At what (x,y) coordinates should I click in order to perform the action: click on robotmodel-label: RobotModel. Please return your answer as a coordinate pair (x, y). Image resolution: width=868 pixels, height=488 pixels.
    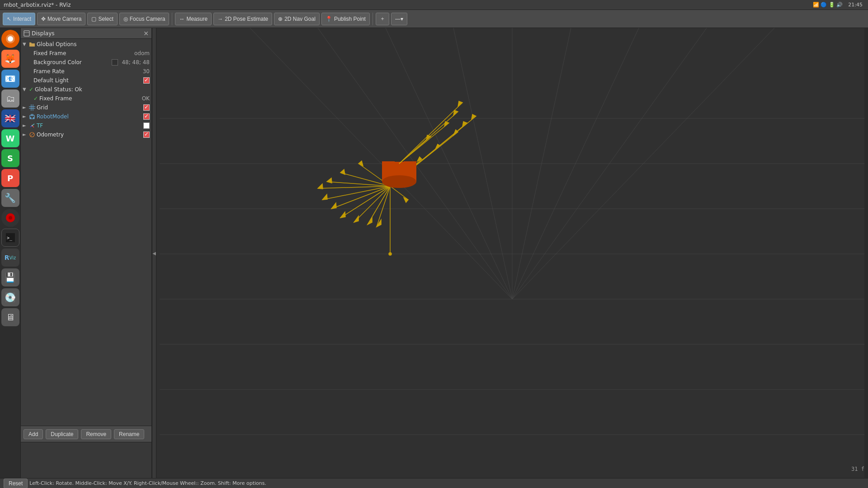
    Looking at the image, I should click on (90, 117).